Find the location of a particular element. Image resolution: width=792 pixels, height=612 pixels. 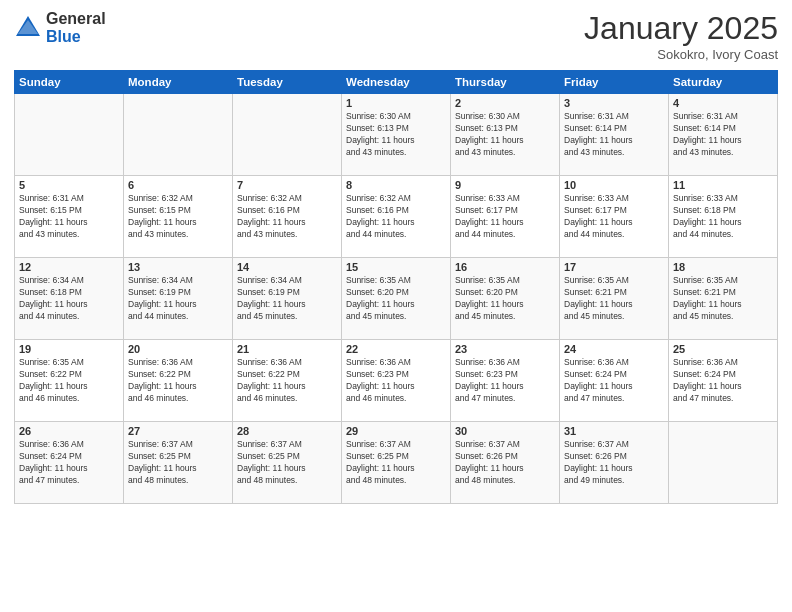

logo-text: General Blue is located at coordinates (76, 28).